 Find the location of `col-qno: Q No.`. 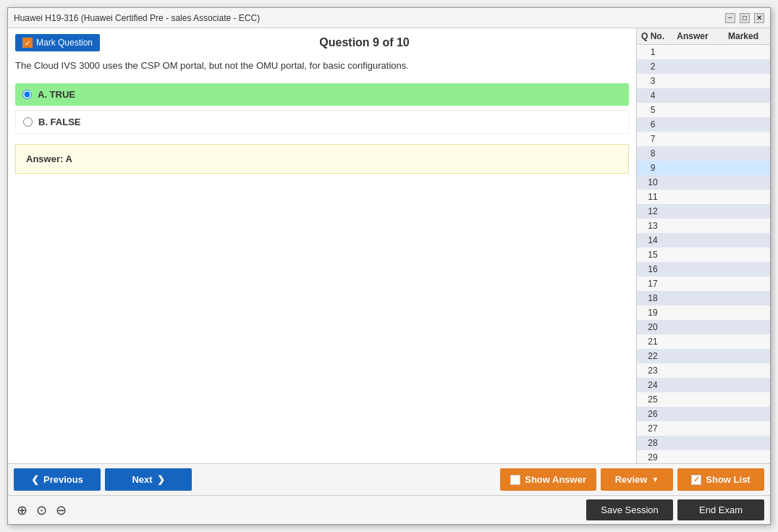

col-qno: Q No. is located at coordinates (653, 36).